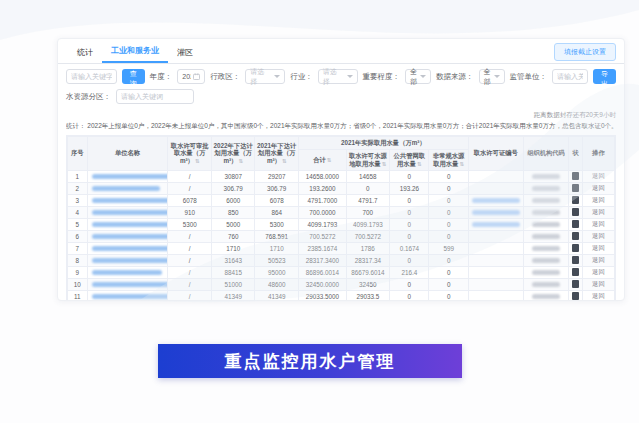 This screenshot has height=423, width=639. Describe the element at coordinates (78, 284) in the screenshot. I see `row-index: 10` at that location.